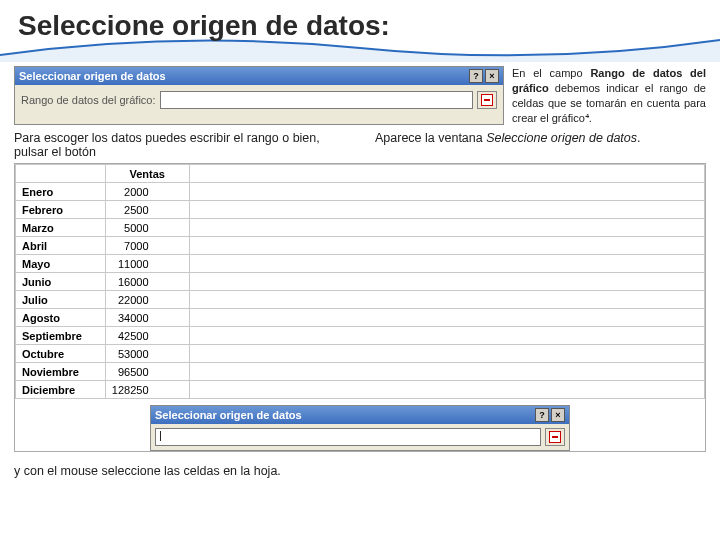 The width and height of the screenshot is (720, 540). Describe the element at coordinates (61, 282) in the screenshot. I see `cell-month: Junio` at that location.